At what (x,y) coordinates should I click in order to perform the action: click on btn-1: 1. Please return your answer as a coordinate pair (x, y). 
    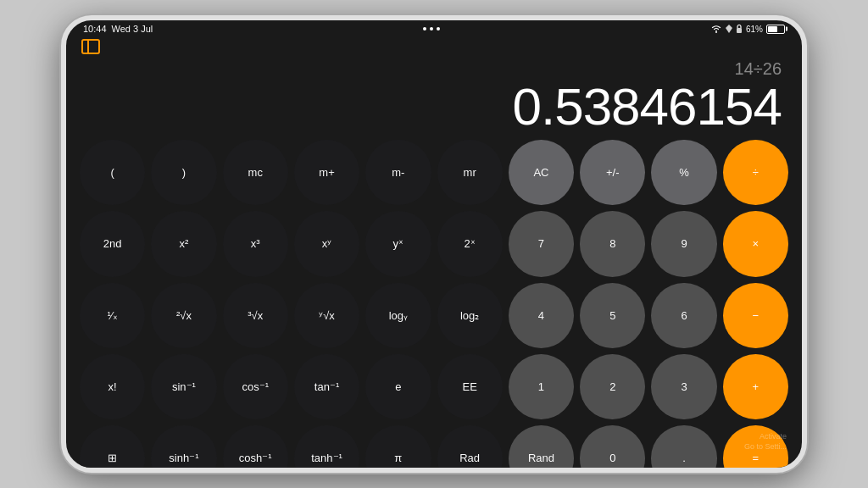
    Looking at the image, I should click on (541, 386).